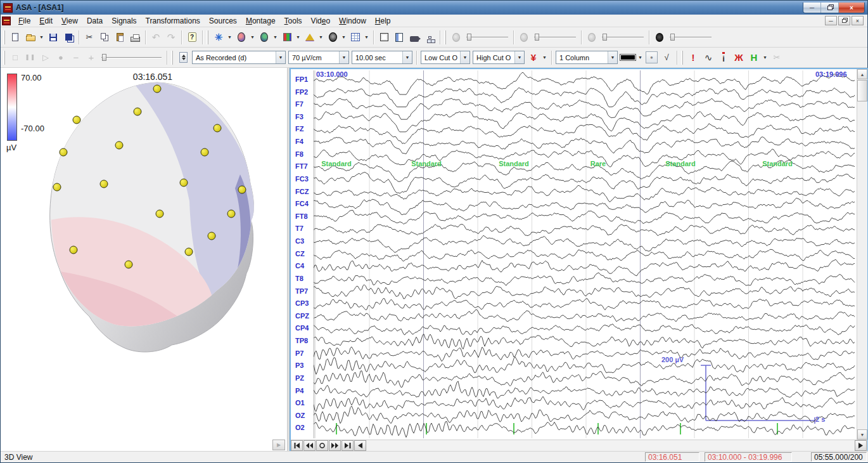 Image resolution: width=868 pixels, height=463 pixels. What do you see at coordinates (105, 37) in the screenshot?
I see `copy-button` at bounding box center [105, 37].